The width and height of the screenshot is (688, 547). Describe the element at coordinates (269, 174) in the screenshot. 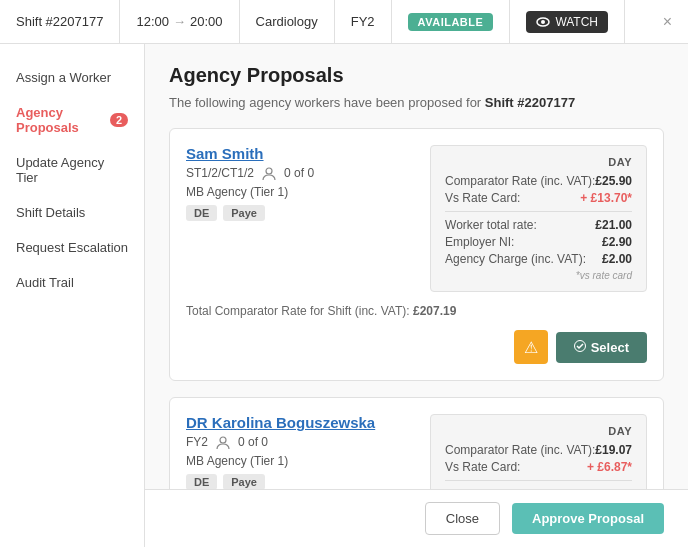

I see `worker-icon-sam` at that location.